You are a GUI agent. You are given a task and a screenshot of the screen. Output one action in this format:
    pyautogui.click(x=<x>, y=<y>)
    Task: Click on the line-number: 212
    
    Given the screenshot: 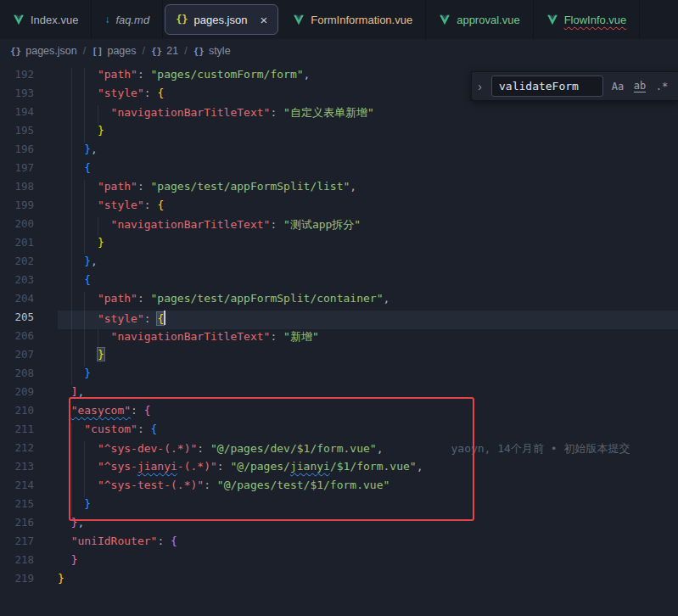 What is the action you would take?
    pyautogui.click(x=17, y=451)
    